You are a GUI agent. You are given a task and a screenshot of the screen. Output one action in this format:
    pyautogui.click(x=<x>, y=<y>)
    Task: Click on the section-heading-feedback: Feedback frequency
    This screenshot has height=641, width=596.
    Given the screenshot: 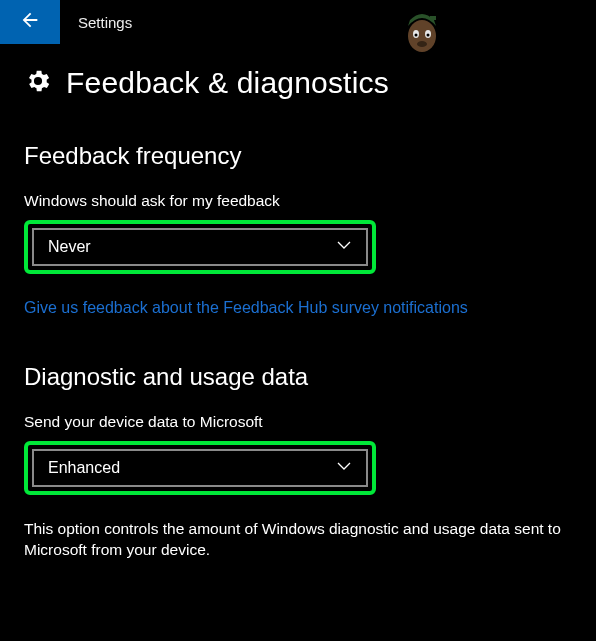 What is the action you would take?
    pyautogui.click(x=298, y=156)
    